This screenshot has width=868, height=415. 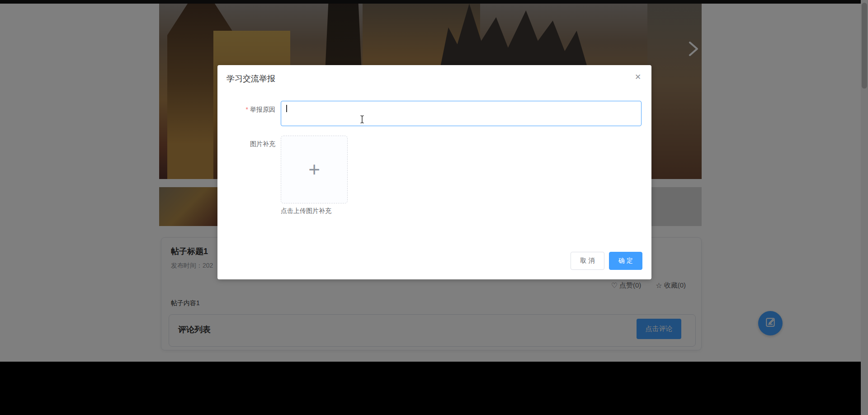 I want to click on upload-hint-text: 点击上传图片补充, so click(x=306, y=211).